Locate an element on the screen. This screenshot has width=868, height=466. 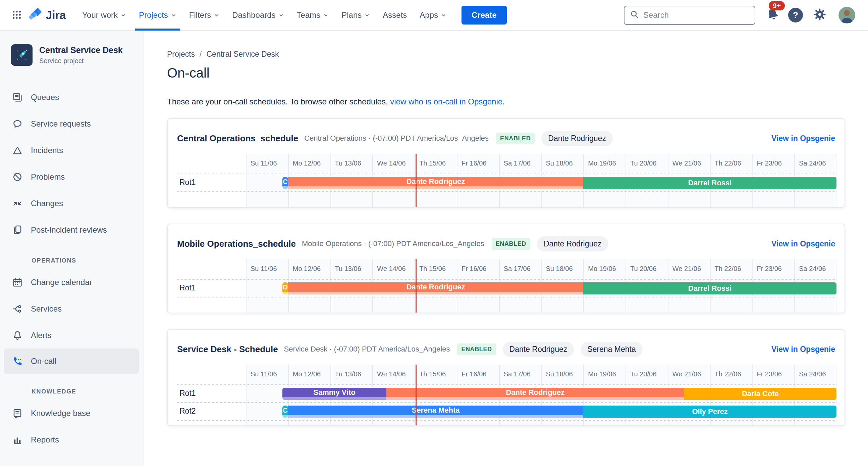
day-label: Tu 20/06 is located at coordinates (647, 371).